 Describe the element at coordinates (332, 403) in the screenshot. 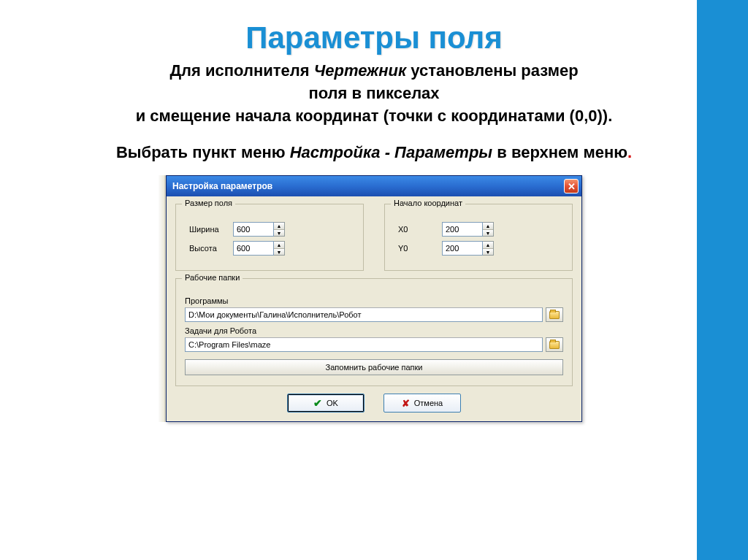

I see `ok-button-label: OK` at that location.